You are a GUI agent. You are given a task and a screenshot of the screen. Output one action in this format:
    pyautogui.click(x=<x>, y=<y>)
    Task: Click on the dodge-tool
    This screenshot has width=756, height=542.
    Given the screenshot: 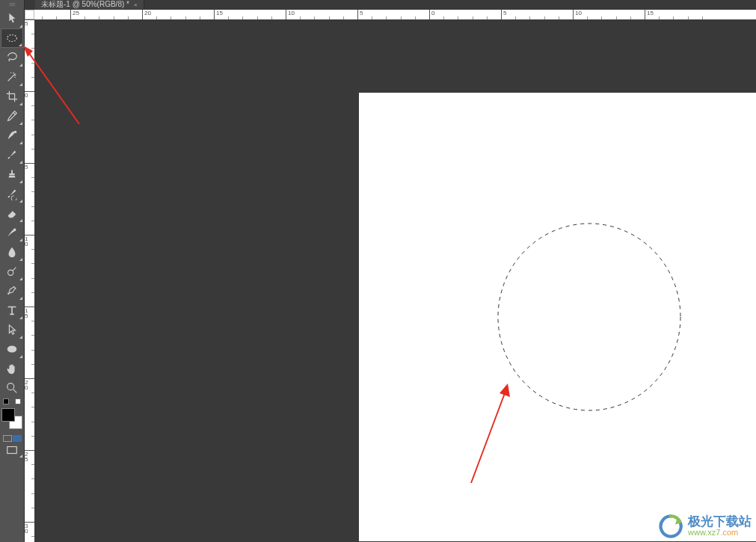 What is the action you would take?
    pyautogui.click(x=12, y=271)
    